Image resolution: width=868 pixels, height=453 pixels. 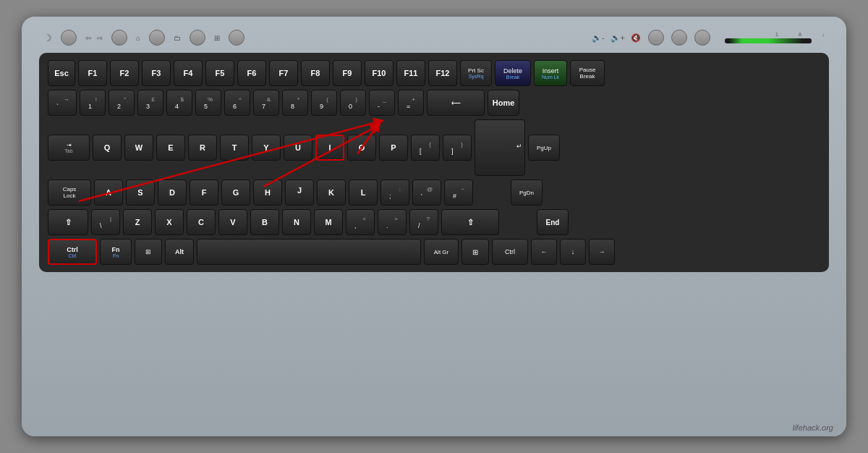 What do you see at coordinates (93, 103) in the screenshot?
I see `key-1: !1` at bounding box center [93, 103].